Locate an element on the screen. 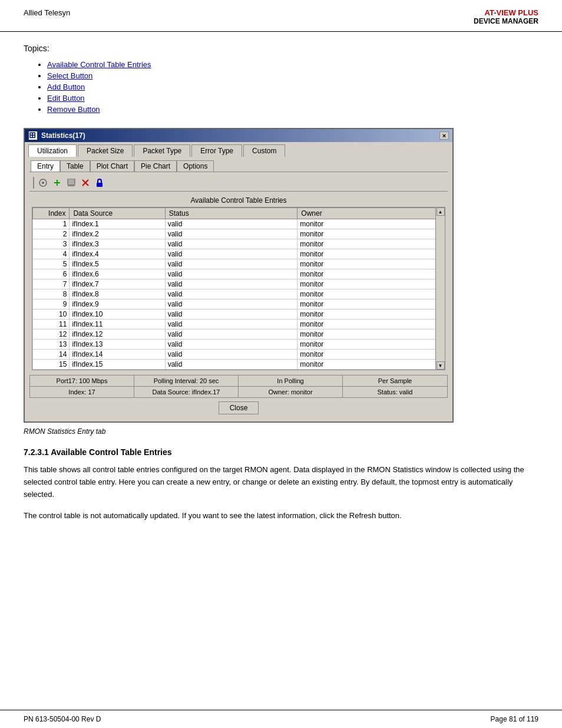 The height and width of the screenshot is (728, 562). col-header-index: Index is located at coordinates (51, 213).